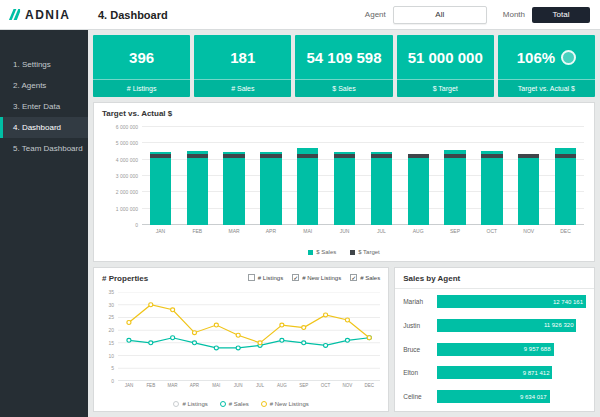 This screenshot has width=600, height=417. I want to click on target-legend: $ Sales$ Target, so click(344, 252).